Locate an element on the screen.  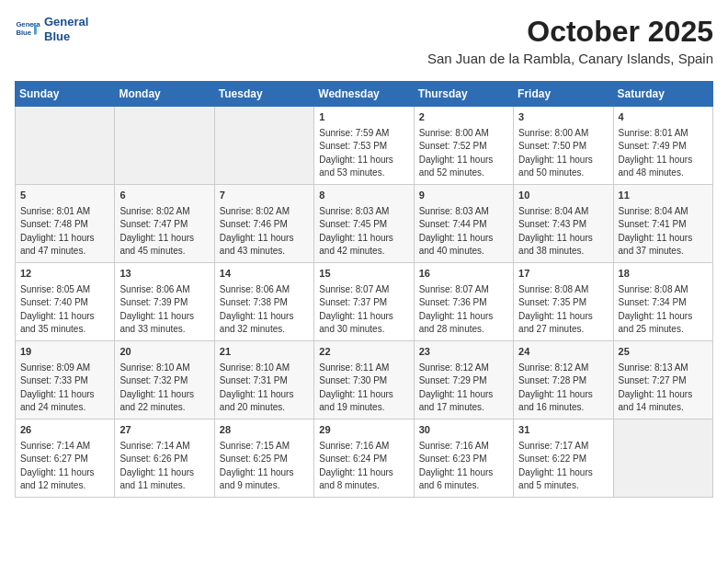
daylight-text: Daylight: 11 hours and 28 minutes. is located at coordinates (463, 324).